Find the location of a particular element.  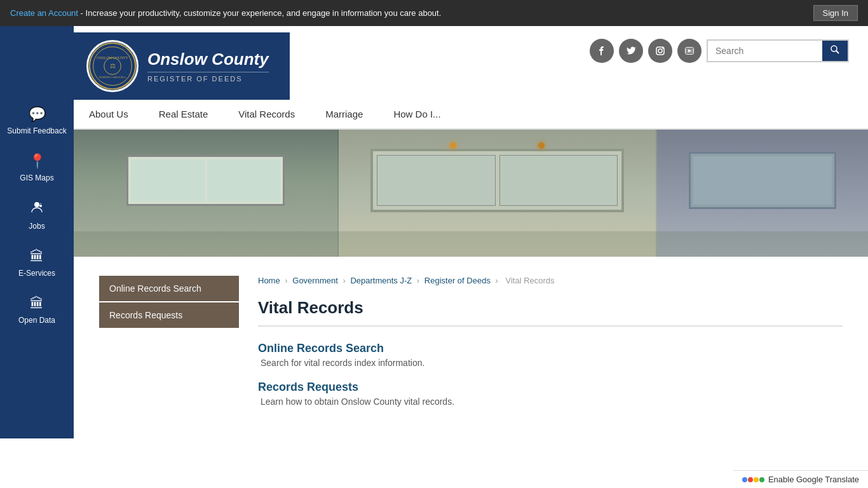

page-title: Vital Records is located at coordinates (550, 313).